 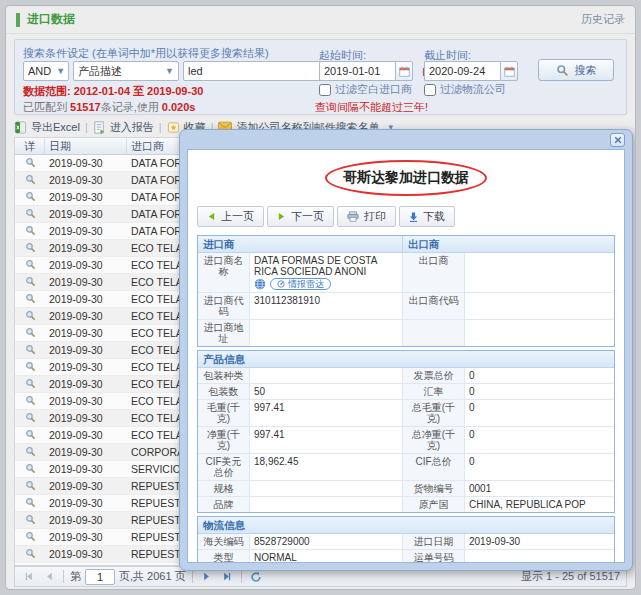 What do you see at coordinates (434, 467) in the screenshot?
I see `field-label: CIF总价` at bounding box center [434, 467].